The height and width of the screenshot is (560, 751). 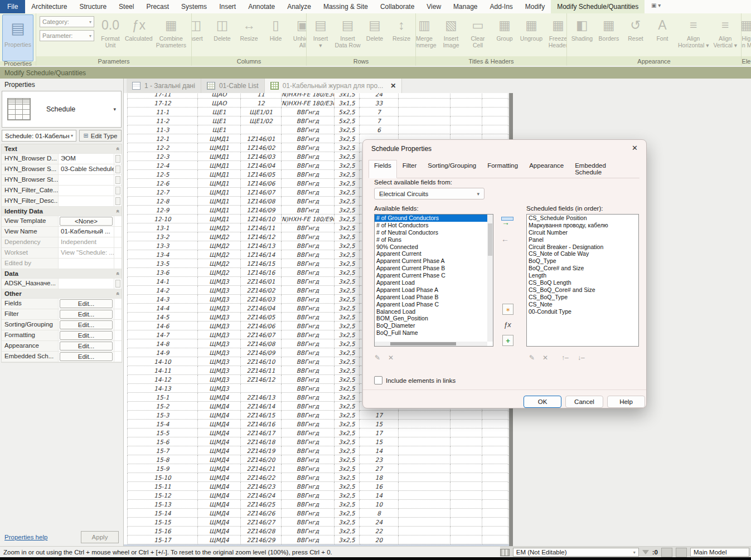 I want to click on ribbon-button: ▥ Merge Unmerge, so click(x=427, y=32).